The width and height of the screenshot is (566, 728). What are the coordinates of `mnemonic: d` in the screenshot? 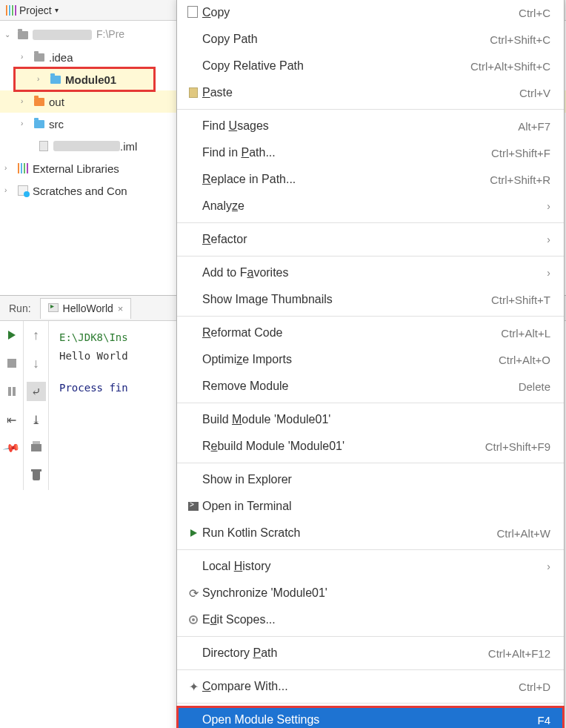 It's located at (213, 620).